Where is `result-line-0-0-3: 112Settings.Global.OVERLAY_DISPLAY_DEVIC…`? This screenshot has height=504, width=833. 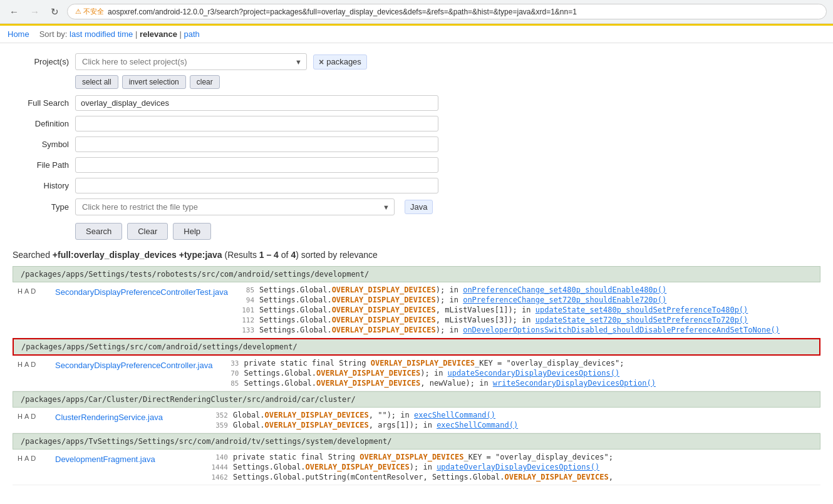 result-line-0-0-3: 112Settings.Global.OVERLAY_DISPLAY_DEVIC… is located at coordinates (527, 320).